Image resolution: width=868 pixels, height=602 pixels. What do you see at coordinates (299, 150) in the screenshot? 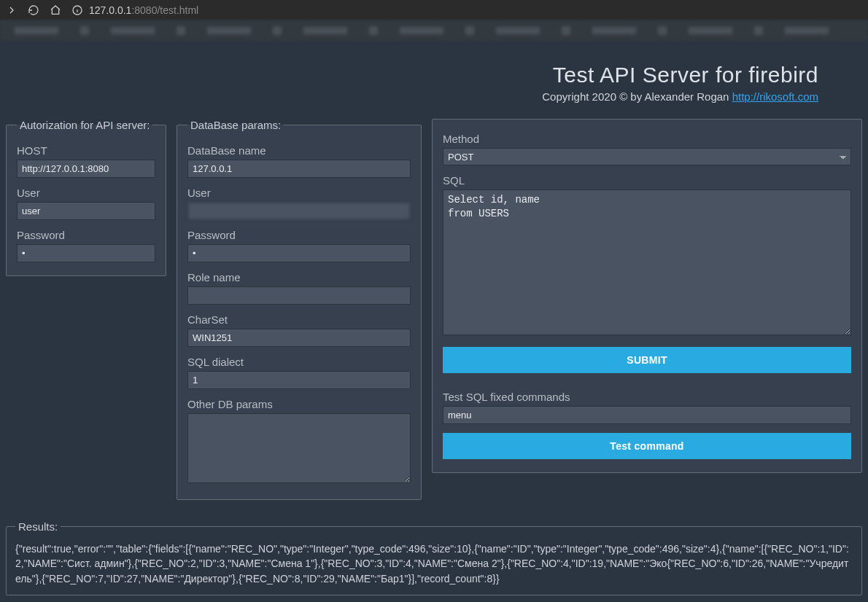
I see `dbname-label: DataBase name` at bounding box center [299, 150].